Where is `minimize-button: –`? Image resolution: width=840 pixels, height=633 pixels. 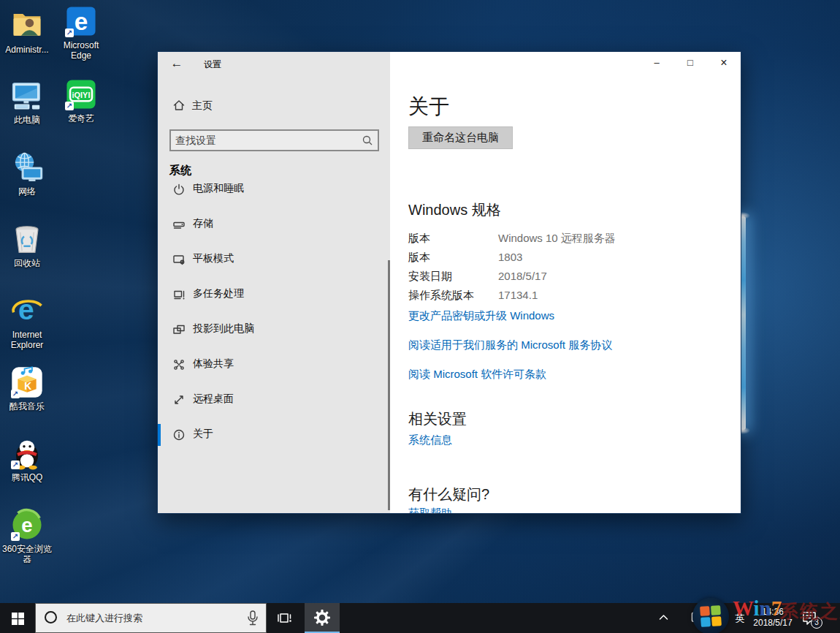
minimize-button: – is located at coordinates (657, 64).